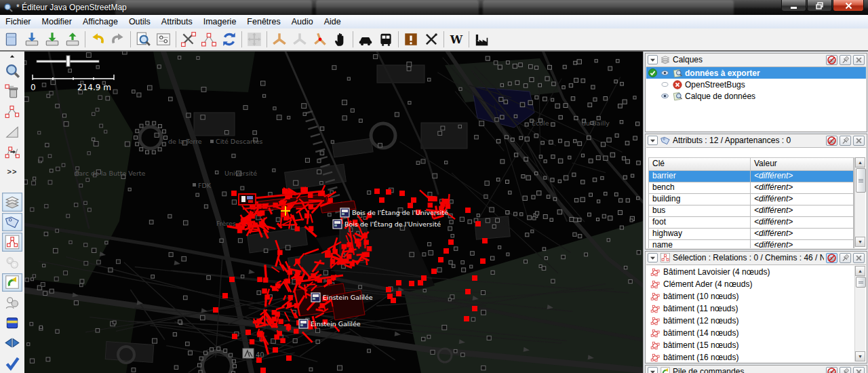 The image size is (868, 373). Describe the element at coordinates (751, 284) in the screenshot. I see `selection-item: Clément Ader (4 nœuds)` at that location.